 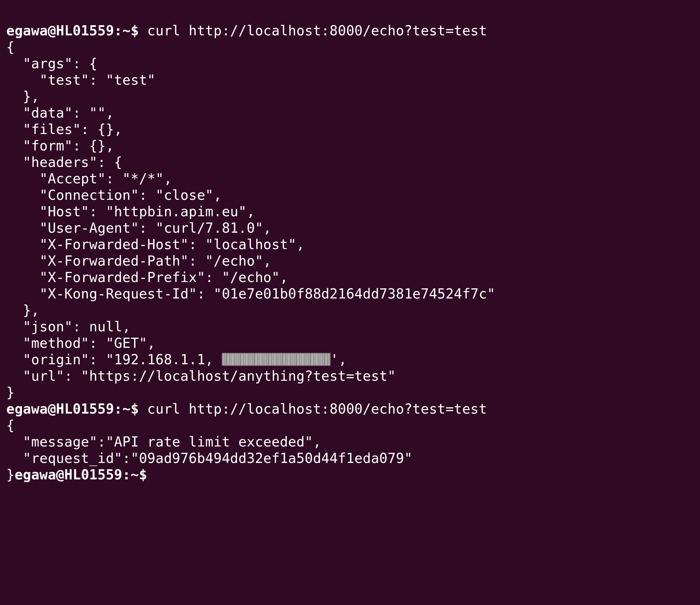 What do you see at coordinates (251, 294) in the screenshot?
I see `output-line: "X-Kong-Request-Id": "01e7e01b0f88d2164d…` at bounding box center [251, 294].